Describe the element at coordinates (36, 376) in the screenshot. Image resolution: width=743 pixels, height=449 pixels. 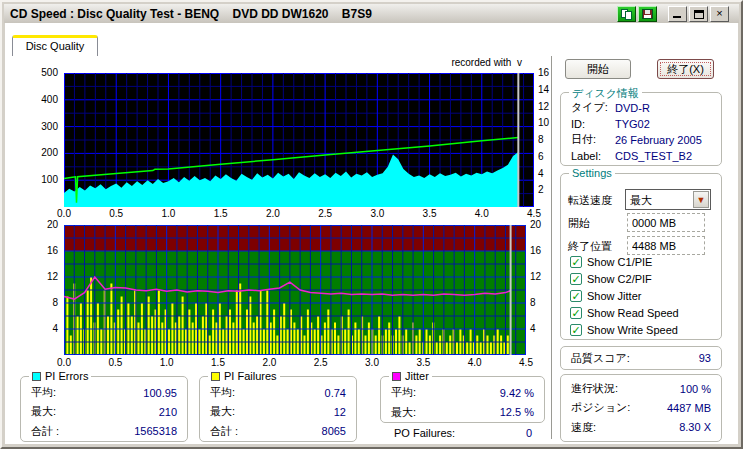
I see `pi-errors-legend-swatch` at that location.